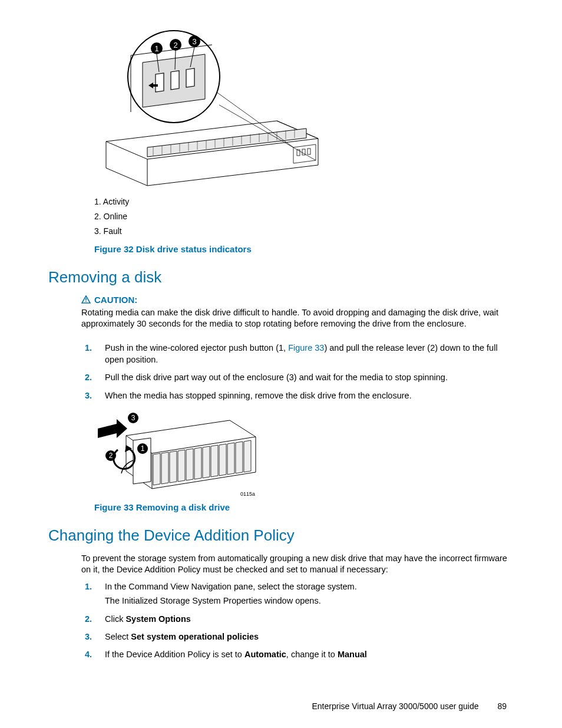  Describe the element at coordinates (297, 620) in the screenshot. I see `policy-steps: In the Command View Navigation pane, sel…` at that location.